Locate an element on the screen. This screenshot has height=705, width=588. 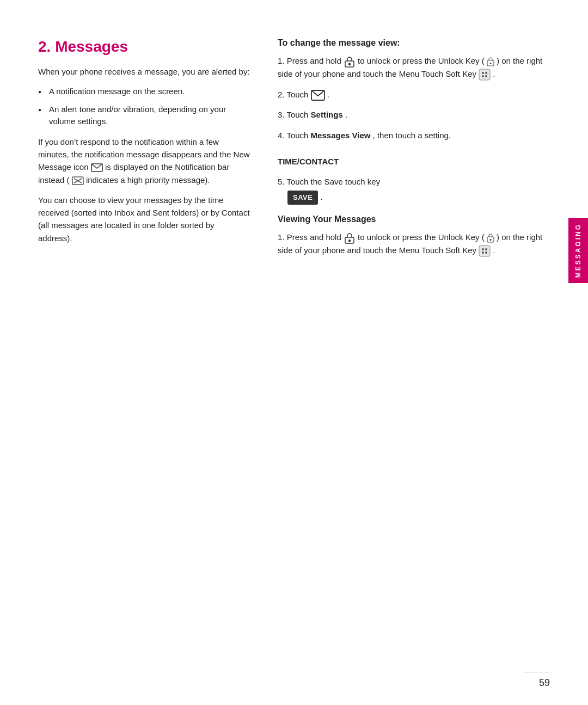
section-title: 2. Messages is located at coordinates (144, 47).